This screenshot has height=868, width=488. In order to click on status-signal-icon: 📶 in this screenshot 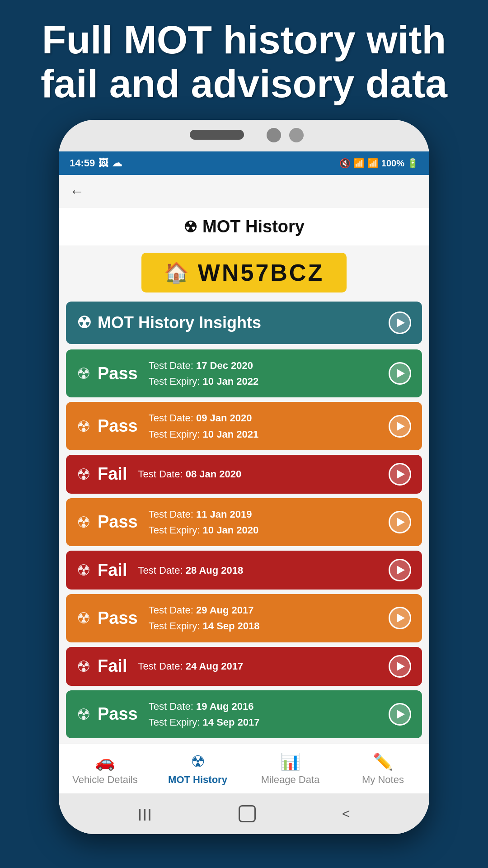, I will do `click(373, 163)`.